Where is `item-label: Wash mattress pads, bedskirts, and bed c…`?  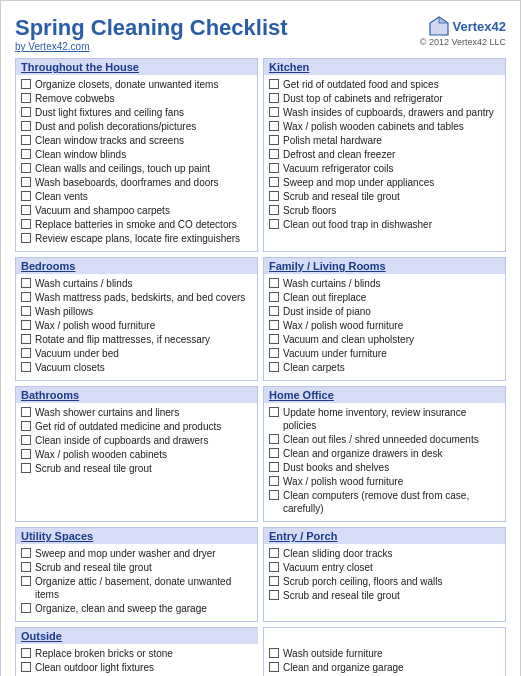 item-label: Wash mattress pads, bedskirts, and bed c… is located at coordinates (140, 298).